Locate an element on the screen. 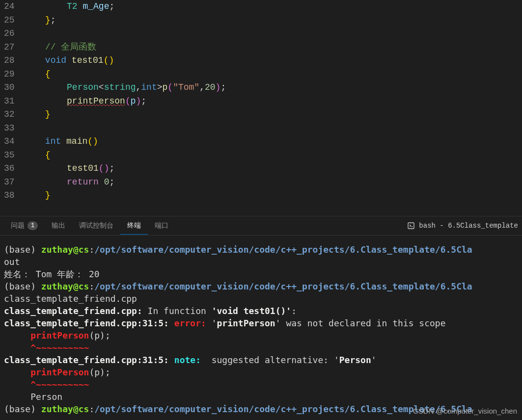  line-number: 32 is located at coordinates (9, 115).